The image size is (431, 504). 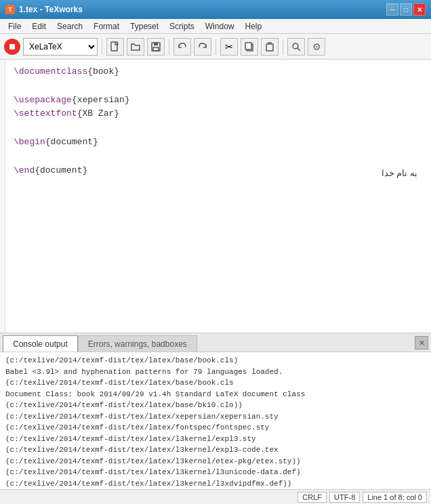 I want to click on status-bar: CRLF UTF-8 Line 1 of 8; col 0, so click(x=216, y=497).